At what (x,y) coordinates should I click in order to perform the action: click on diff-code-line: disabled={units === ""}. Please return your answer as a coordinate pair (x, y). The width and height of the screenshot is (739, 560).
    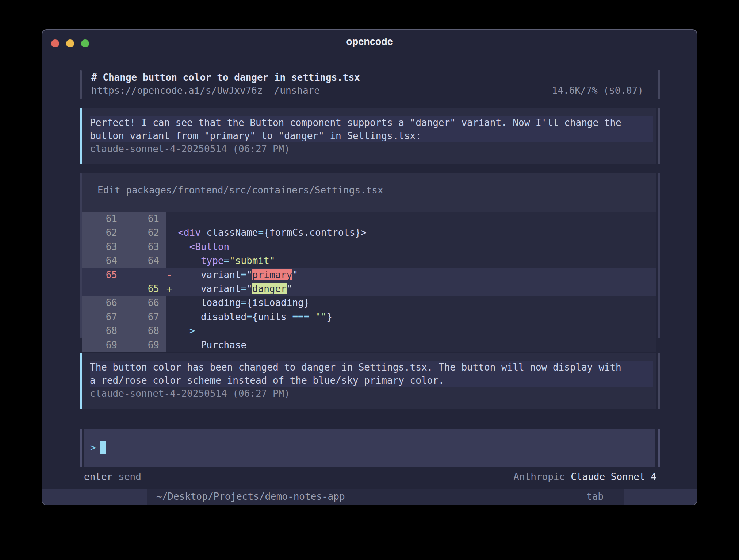
    Looking at the image, I should click on (411, 317).